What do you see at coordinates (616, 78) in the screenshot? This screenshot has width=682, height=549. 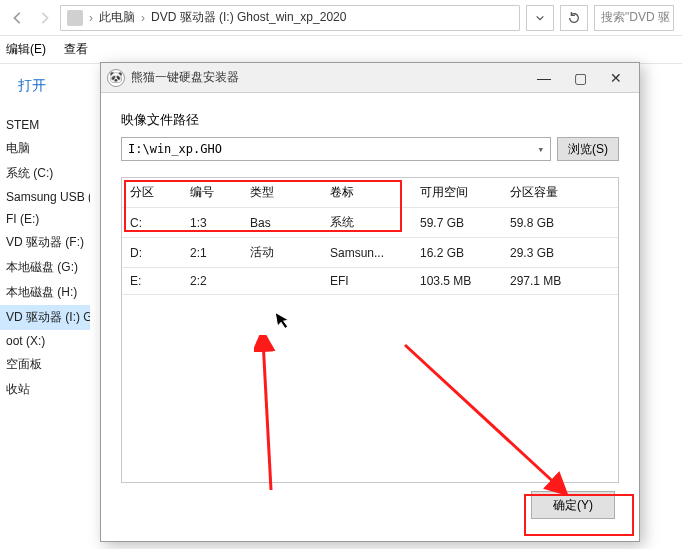 I see `close-button: ✕` at bounding box center [616, 78].